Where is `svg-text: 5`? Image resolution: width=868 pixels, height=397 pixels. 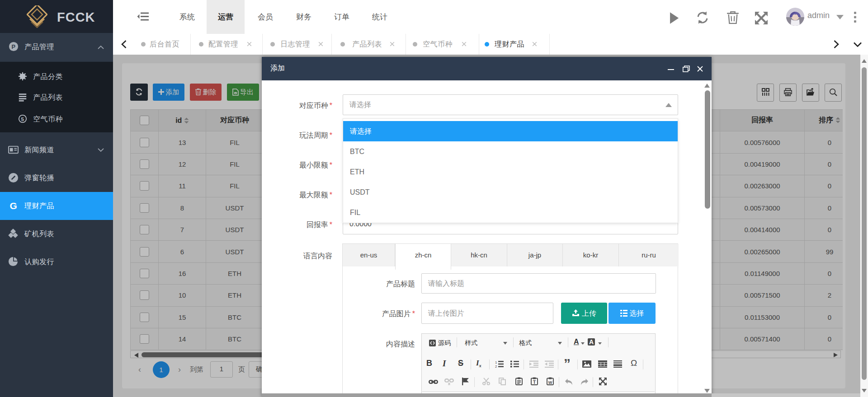
svg-text: 5 is located at coordinates (23, 119).